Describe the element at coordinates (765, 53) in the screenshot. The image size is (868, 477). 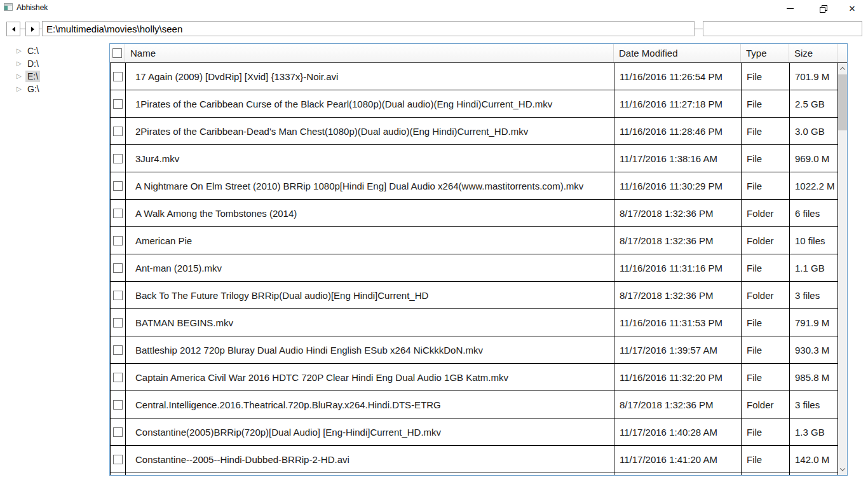
I see `column-header-type: Type` at that location.